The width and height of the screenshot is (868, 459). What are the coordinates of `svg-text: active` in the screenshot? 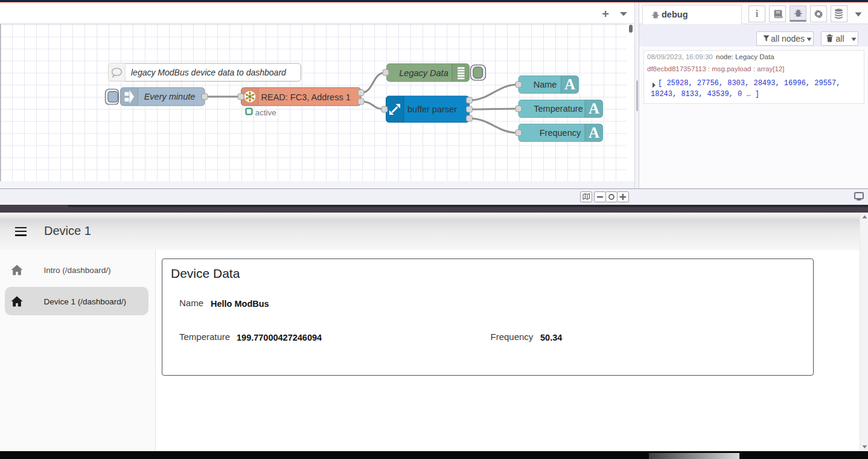 It's located at (266, 112).